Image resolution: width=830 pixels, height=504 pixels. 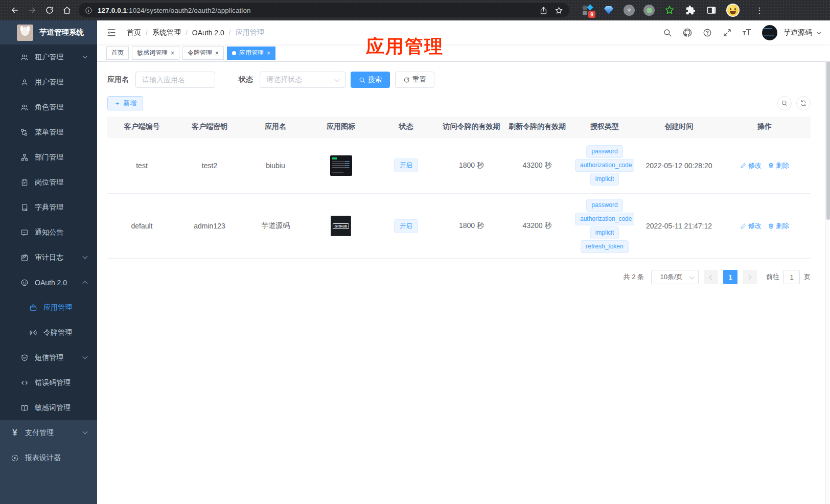 What do you see at coordinates (246, 80) in the screenshot?
I see `status-label: 状态` at bounding box center [246, 80].